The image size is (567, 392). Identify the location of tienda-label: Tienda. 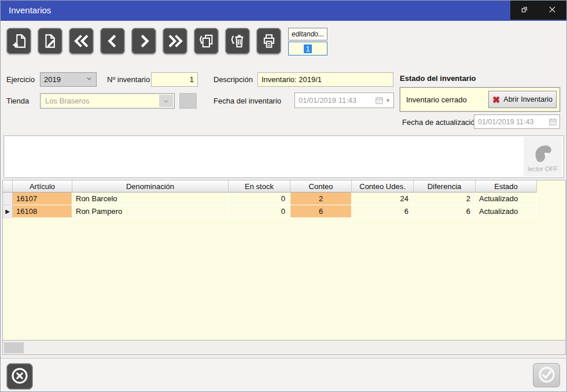
(17, 101).